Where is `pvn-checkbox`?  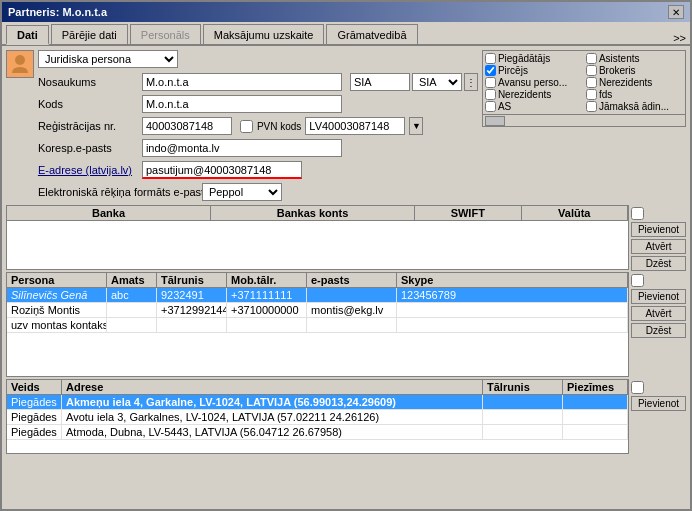 pvn-checkbox is located at coordinates (246, 126).